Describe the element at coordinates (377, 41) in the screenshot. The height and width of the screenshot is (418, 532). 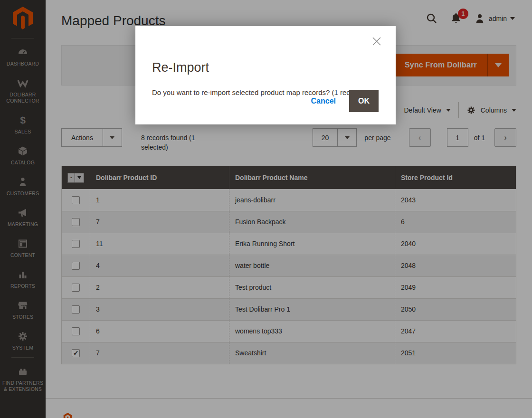
I see `close-icon` at that location.